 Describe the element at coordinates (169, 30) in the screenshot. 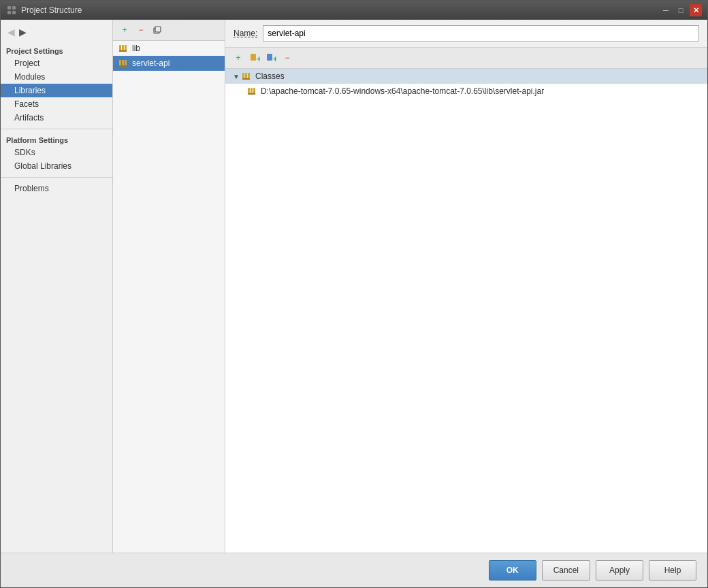

I see `library-toolbar: + −` at that location.